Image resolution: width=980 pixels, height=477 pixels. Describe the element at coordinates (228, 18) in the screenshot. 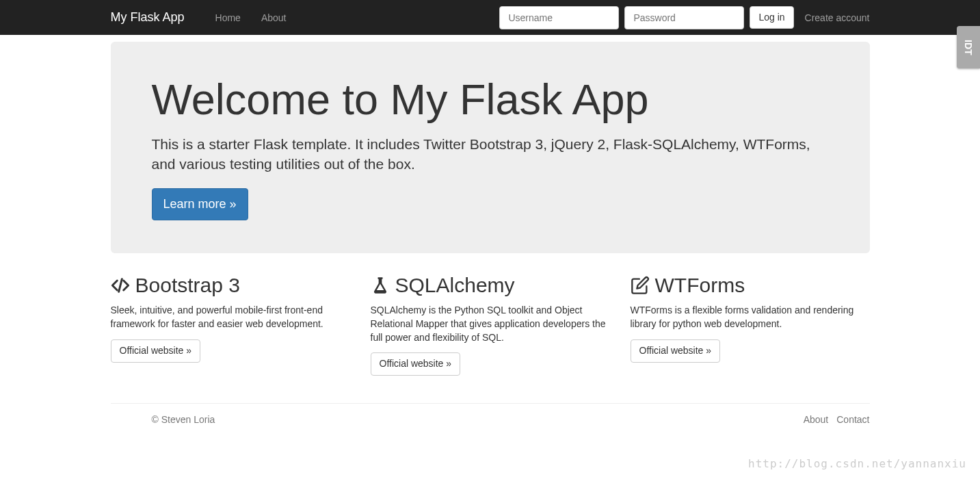

I see `nav-link-home: Home` at that location.